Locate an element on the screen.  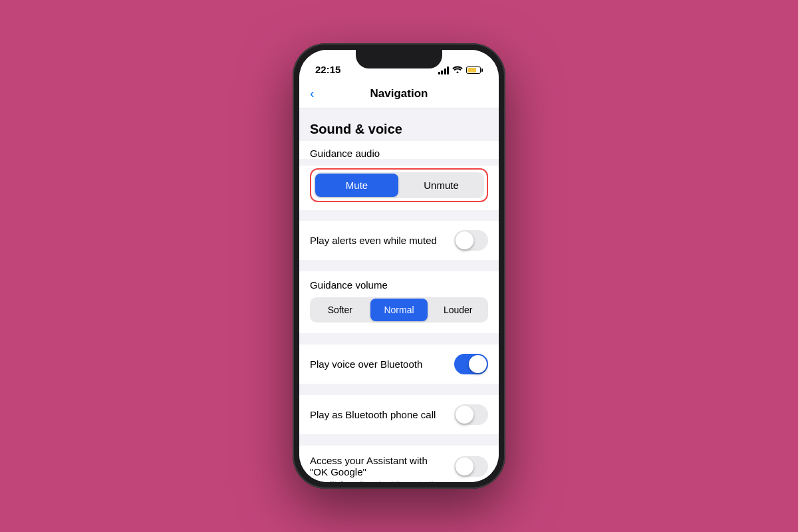
signal-icon is located at coordinates (444, 70).